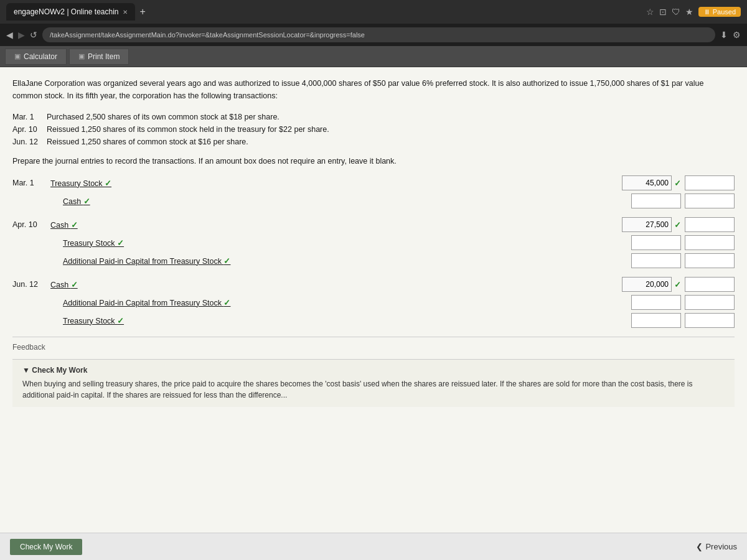 The height and width of the screenshot is (560, 747). I want to click on account-apic-apr10: Additional Paid-in Capital from Treasury…, so click(339, 261).